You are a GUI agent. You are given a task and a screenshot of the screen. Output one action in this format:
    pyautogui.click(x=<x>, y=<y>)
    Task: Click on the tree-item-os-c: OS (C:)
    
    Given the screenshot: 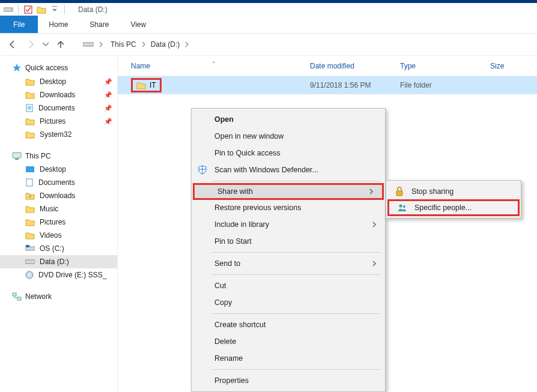 What is the action you would take?
    pyautogui.click(x=59, y=249)
    